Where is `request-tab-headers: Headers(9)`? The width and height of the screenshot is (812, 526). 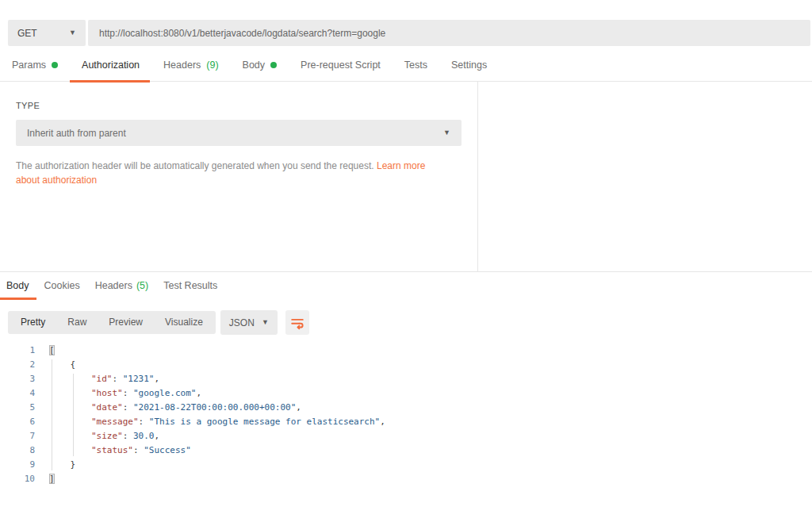
request-tab-headers: Headers(9) is located at coordinates (191, 70).